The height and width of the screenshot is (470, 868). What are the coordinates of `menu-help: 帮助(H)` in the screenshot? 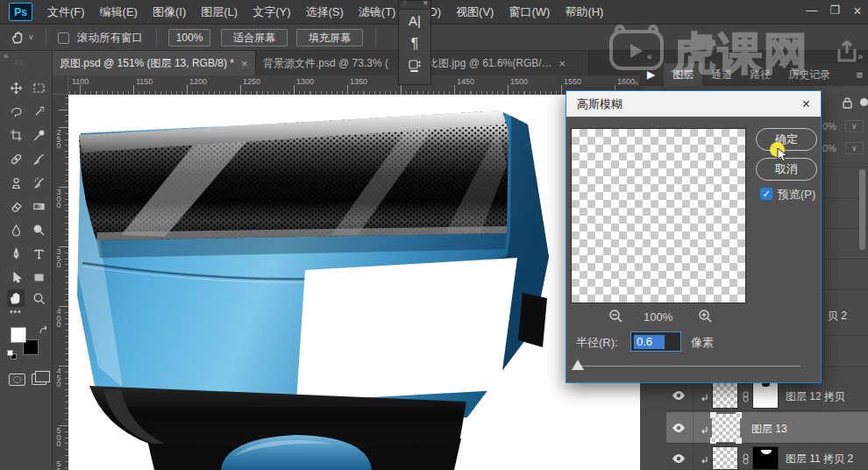 It's located at (584, 12).